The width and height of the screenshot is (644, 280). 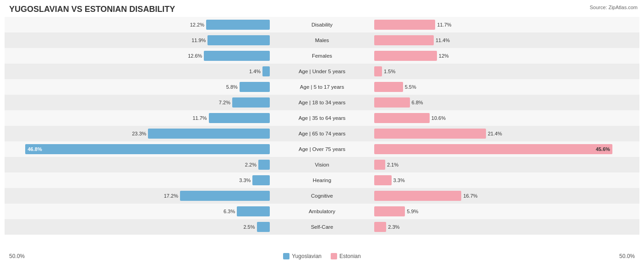 I want to click on left-bar-container: 17.2%, so click(x=138, y=196).